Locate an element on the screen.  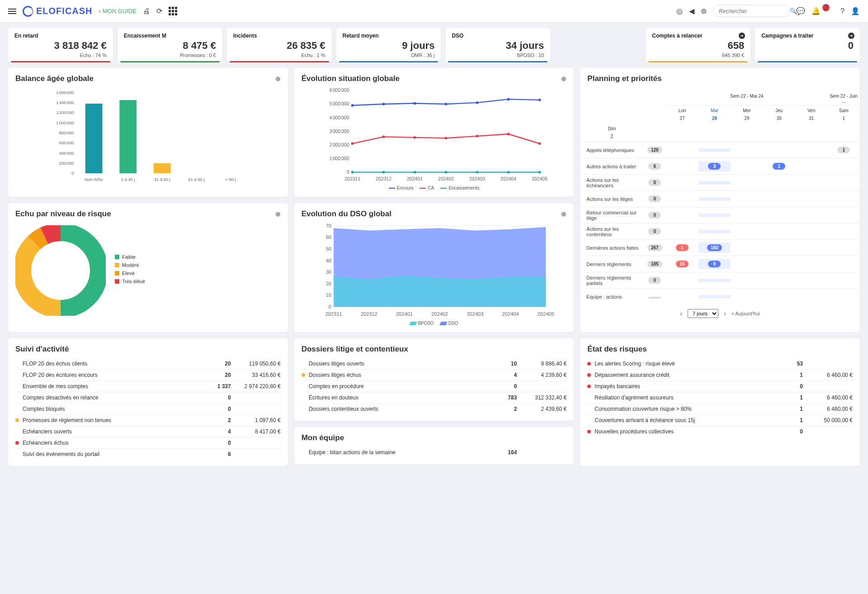
list-item: Dossiers litiges ouverts 10 9 886,40 € is located at coordinates (434, 364).